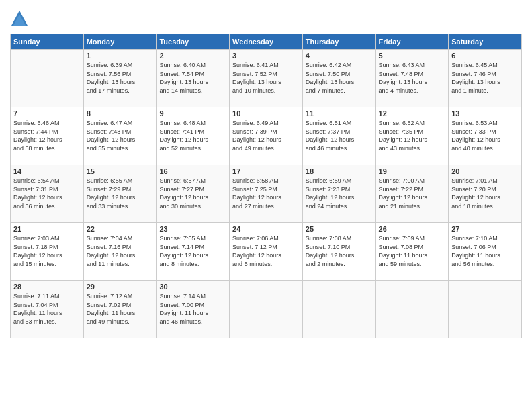 The image size is (532, 411). I want to click on calendar-cell: 27Sunrise: 7:10 AM Sunset: 7:06 PM Dayli…, so click(485, 252).